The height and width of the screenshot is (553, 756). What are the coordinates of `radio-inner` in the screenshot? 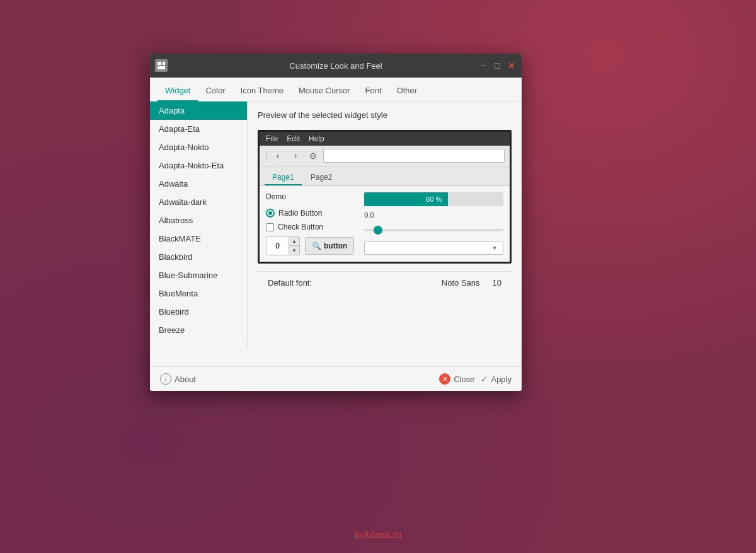 It's located at (270, 213).